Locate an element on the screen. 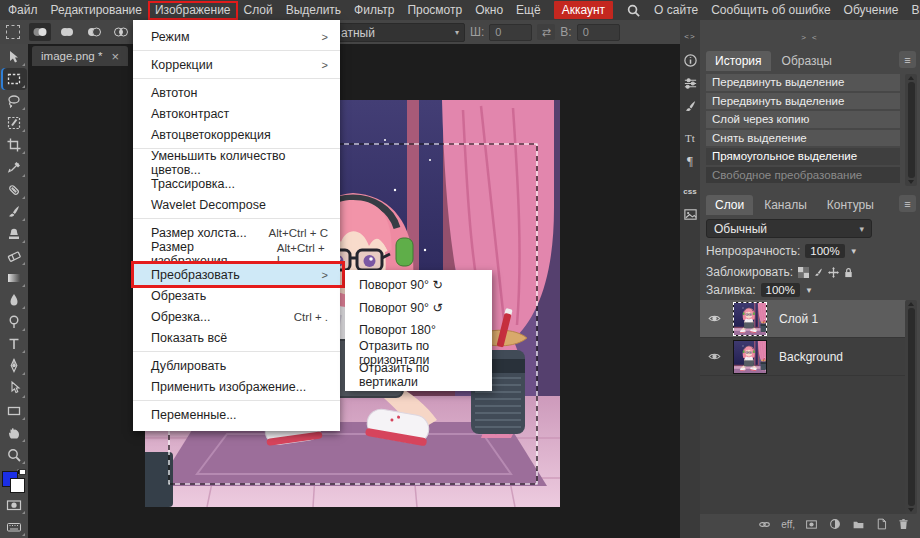  opacity-value: 100% is located at coordinates (824, 251).